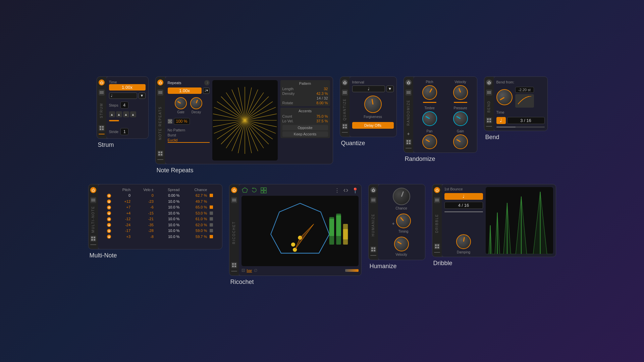 The image size is (644, 362). Describe the element at coordinates (144, 231) in the screenshot. I see `mn-velo-7: -28` at that location.